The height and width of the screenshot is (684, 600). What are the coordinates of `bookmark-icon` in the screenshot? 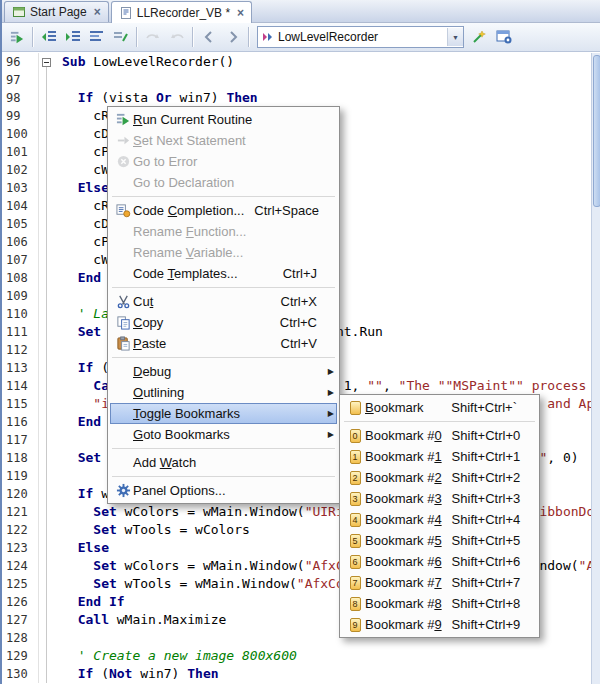 It's located at (356, 408).